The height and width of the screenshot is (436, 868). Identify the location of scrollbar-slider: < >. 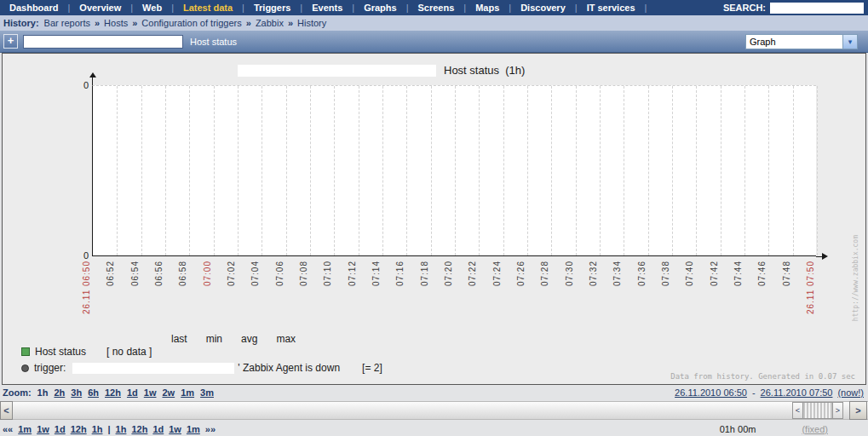
(818, 410).